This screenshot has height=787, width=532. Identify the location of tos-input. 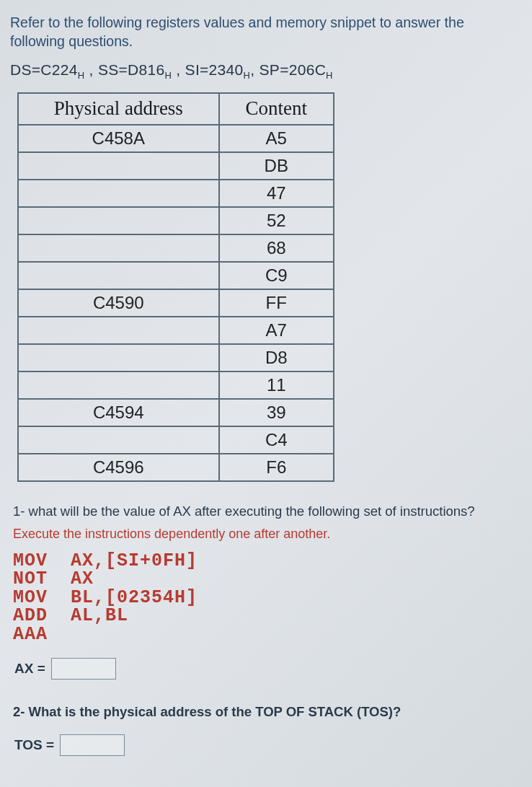
(92, 745).